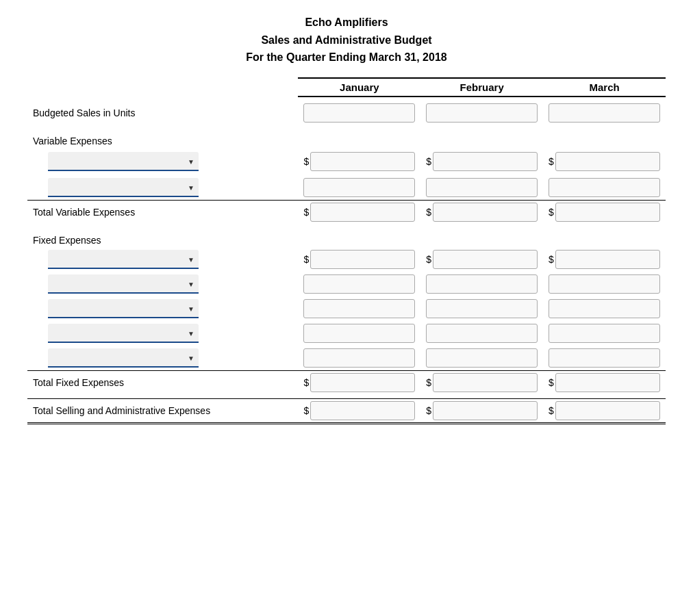  Describe the element at coordinates (485, 212) in the screenshot. I see `total-var-feb-input` at that location.